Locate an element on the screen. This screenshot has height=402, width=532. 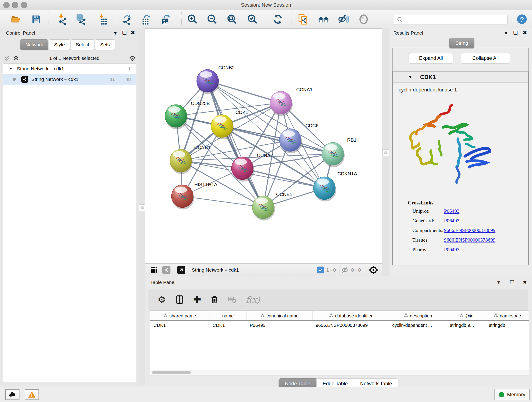
network-badge-icon is located at coordinates (166, 270).